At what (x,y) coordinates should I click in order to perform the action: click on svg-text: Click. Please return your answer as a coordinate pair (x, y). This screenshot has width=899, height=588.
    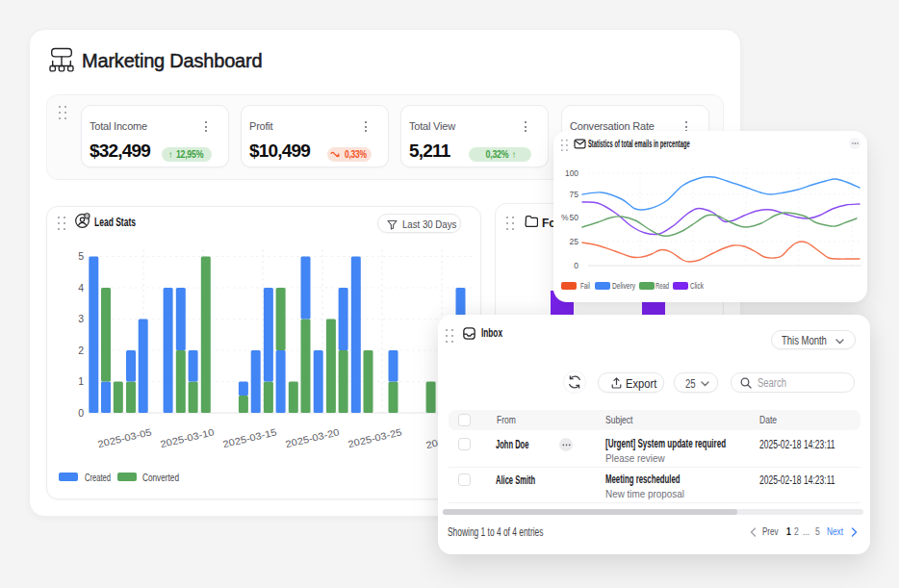
    Looking at the image, I should click on (697, 286).